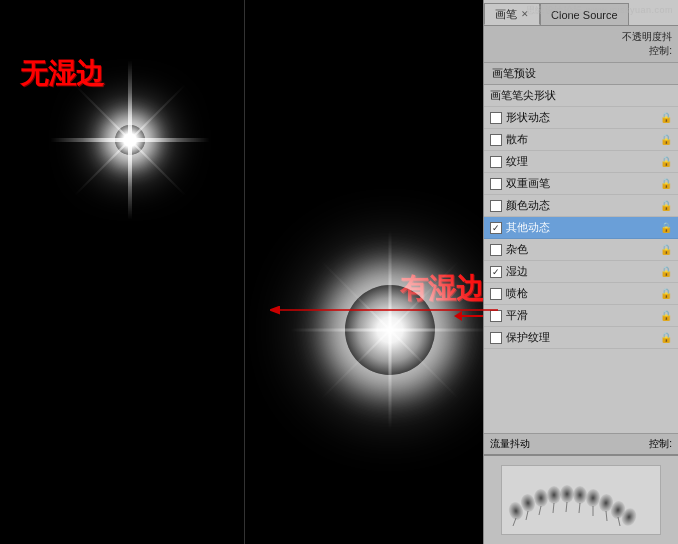 The image size is (678, 544). I want to click on other-dynamics-checkbox, so click(496, 228).